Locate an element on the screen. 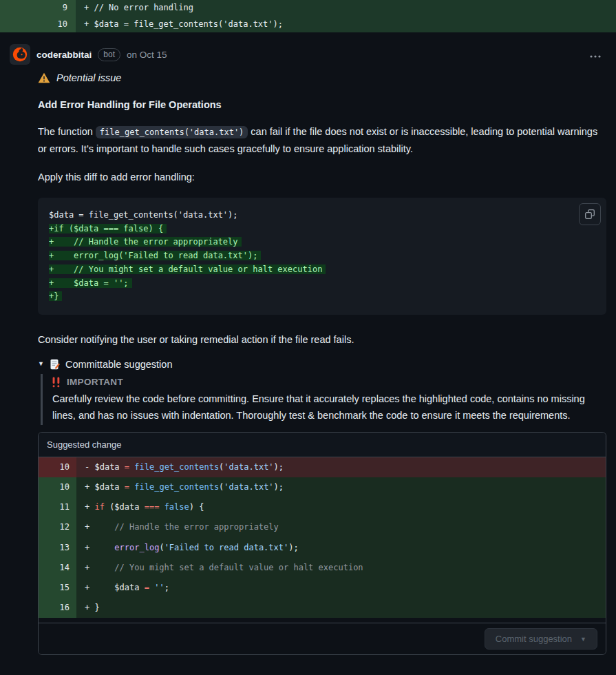  kebab-icon is located at coordinates (595, 56).